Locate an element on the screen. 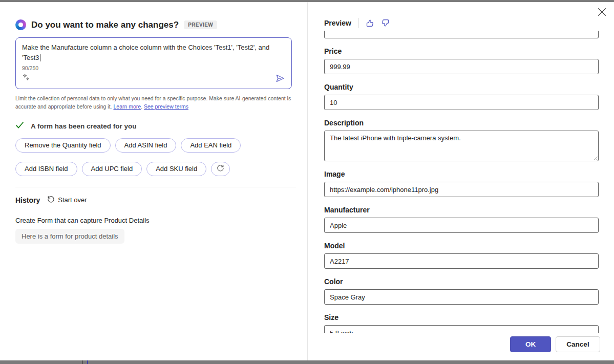 This screenshot has width=614, height=364. chip-add-isbn: Add ISBN field is located at coordinates (46, 169).